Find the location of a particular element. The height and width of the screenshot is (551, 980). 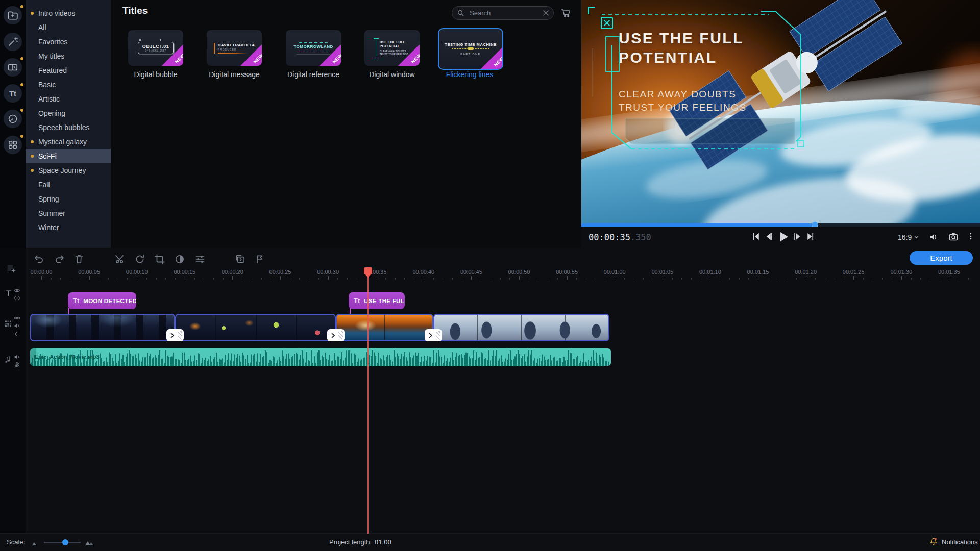

category-item-basic: Basic is located at coordinates (68, 85).